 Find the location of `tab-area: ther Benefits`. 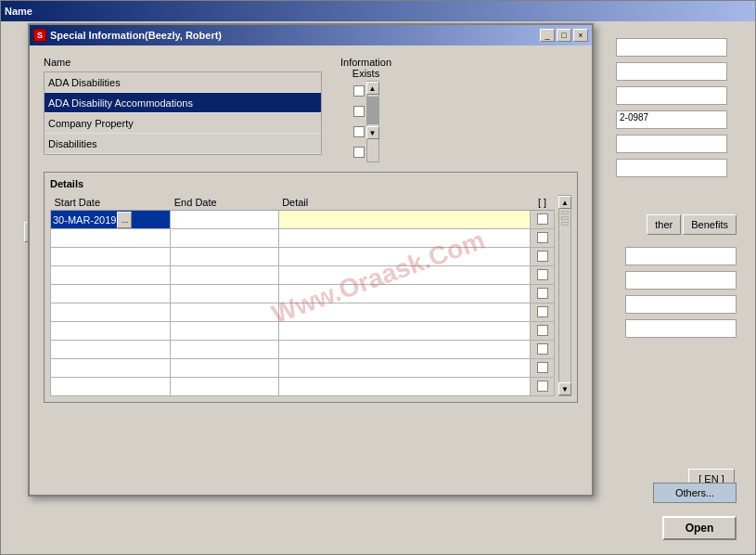

tab-area: ther Benefits is located at coordinates (692, 225).